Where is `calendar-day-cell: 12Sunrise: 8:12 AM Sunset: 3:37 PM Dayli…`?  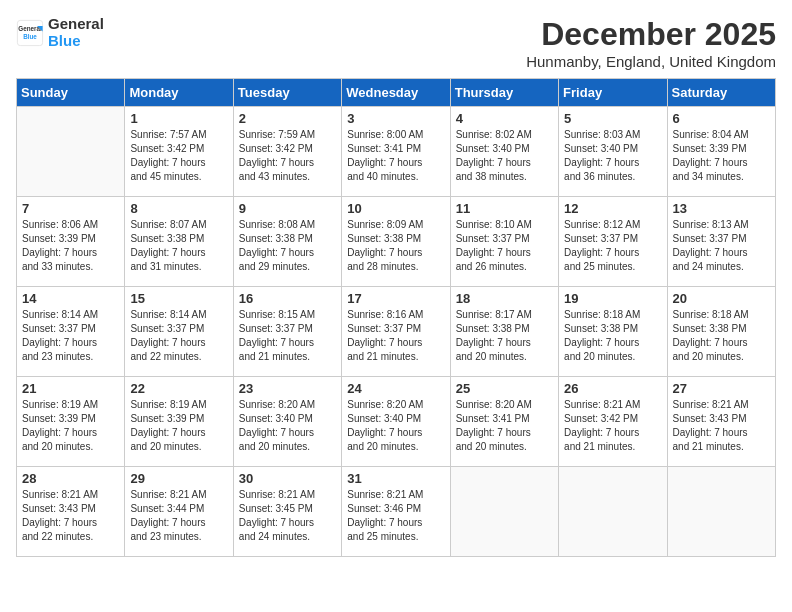 calendar-day-cell: 12Sunrise: 8:12 AM Sunset: 3:37 PM Dayli… is located at coordinates (613, 242).